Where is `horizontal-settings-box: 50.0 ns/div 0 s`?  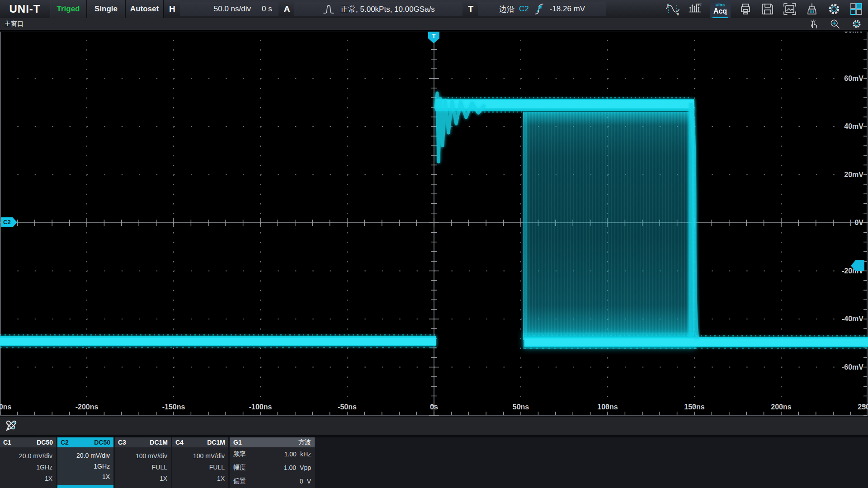
horizontal-settings-box: 50.0 ns/div 0 s is located at coordinates (229, 9).